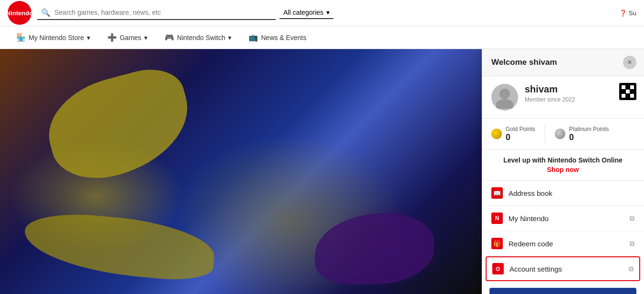 This screenshot has width=644, height=294. Describe the element at coordinates (146, 38) in the screenshot. I see `chevron-games-icon: ▾` at that location.